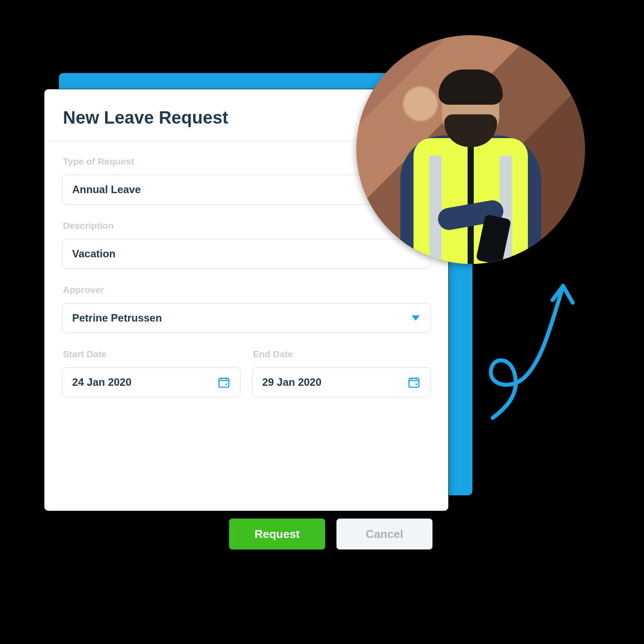 This screenshot has height=644, width=644. What do you see at coordinates (152, 354) in the screenshot?
I see `start-date-label: Start Date` at bounding box center [152, 354].